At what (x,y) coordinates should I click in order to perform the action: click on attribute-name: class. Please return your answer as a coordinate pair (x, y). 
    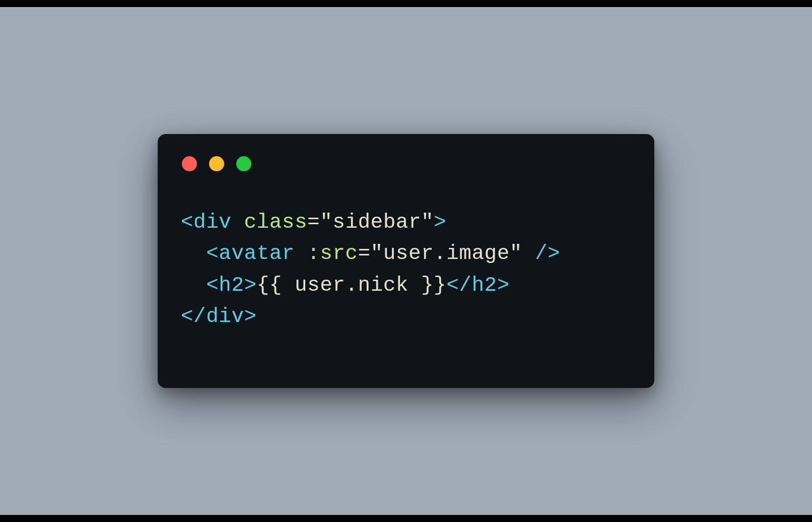
    Looking at the image, I should click on (276, 222).